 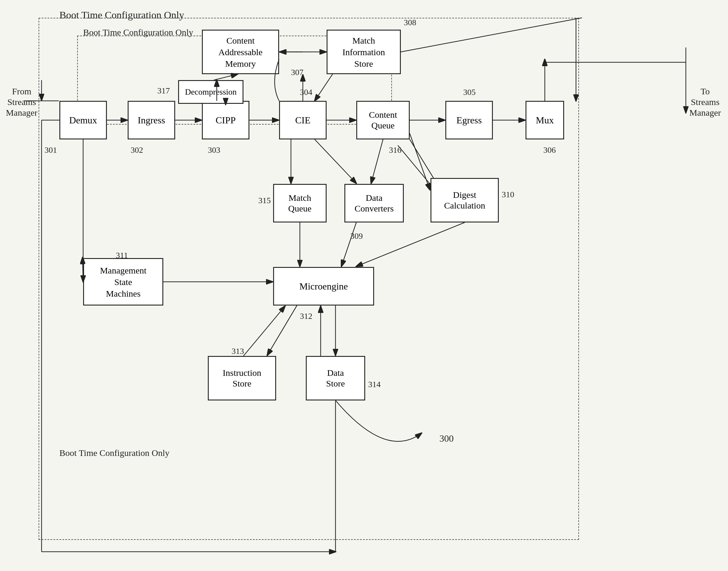 What do you see at coordinates (225, 120) in the screenshot?
I see `cipp-box: CIPP` at bounding box center [225, 120].